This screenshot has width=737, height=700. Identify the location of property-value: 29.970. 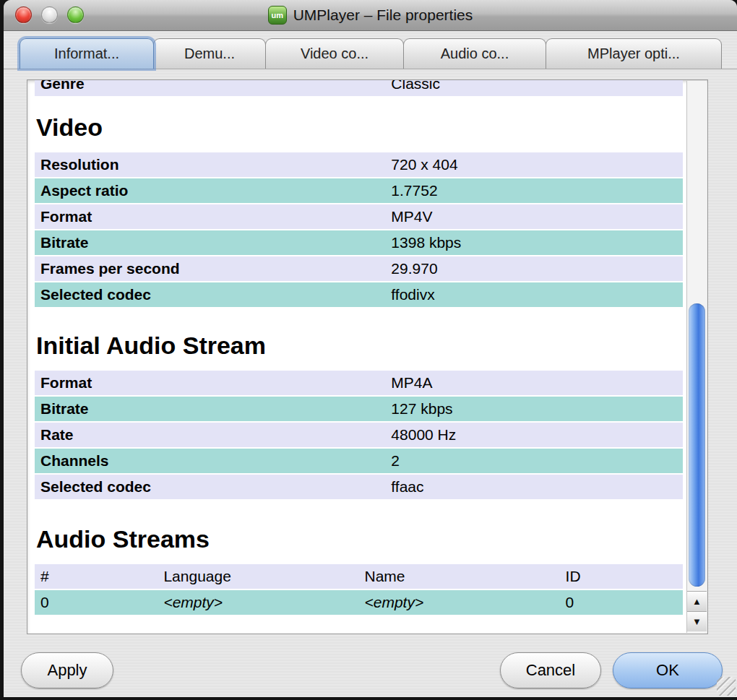
(414, 269).